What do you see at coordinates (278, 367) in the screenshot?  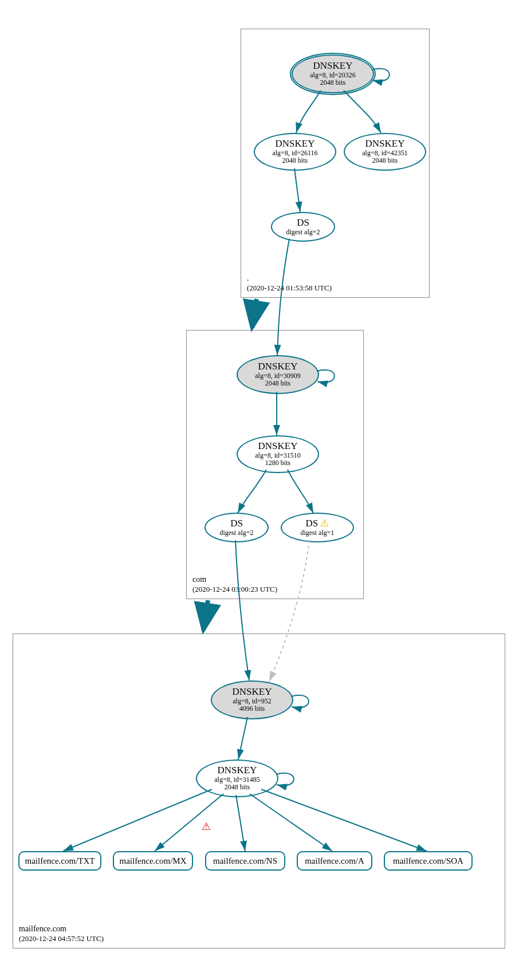 I see `node-com-ksk-title: DNSKEY` at bounding box center [278, 367].